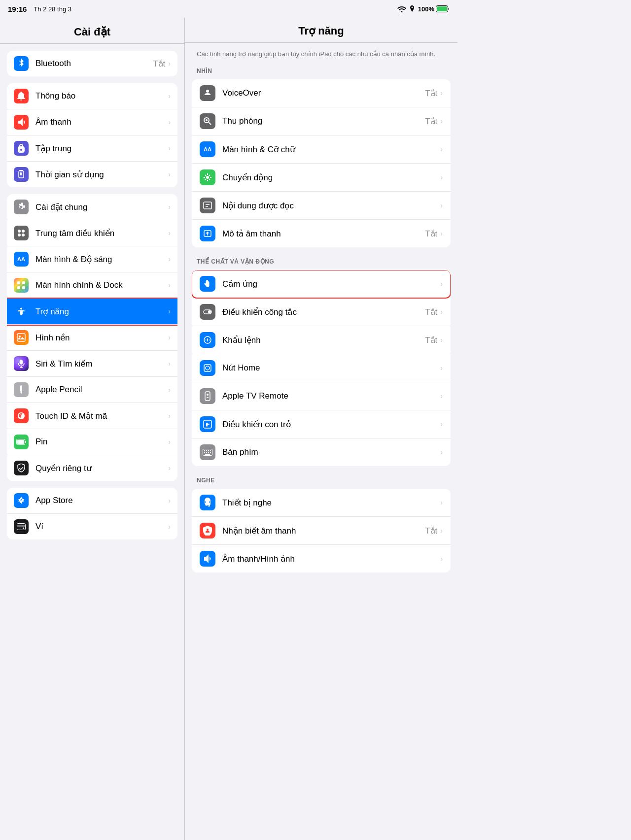 The height and width of the screenshot is (840, 631). I want to click on man-hinh-co-chu-chevron: ›, so click(442, 149).